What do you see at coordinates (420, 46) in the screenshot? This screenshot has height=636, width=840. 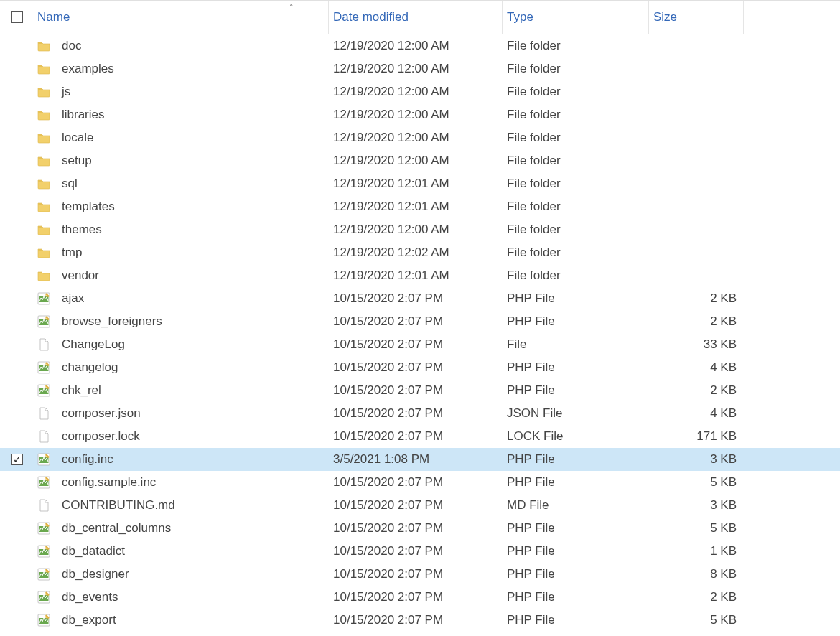 I see `file-row: doc12/19/2020 12:00 AMFile folder` at bounding box center [420, 46].